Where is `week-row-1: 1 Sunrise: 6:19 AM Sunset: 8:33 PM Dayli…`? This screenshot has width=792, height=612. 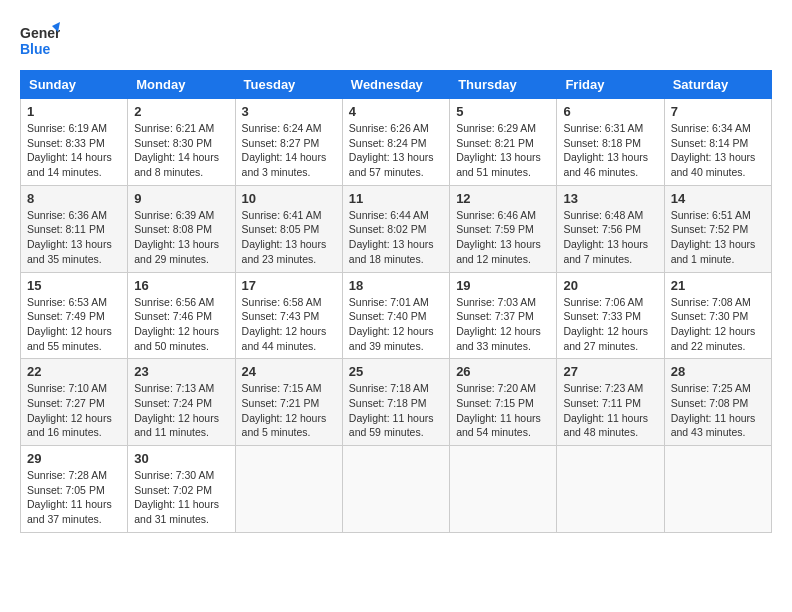
week-row-1: 1 Sunrise: 6:19 AM Sunset: 8:33 PM Dayli… is located at coordinates (396, 142).